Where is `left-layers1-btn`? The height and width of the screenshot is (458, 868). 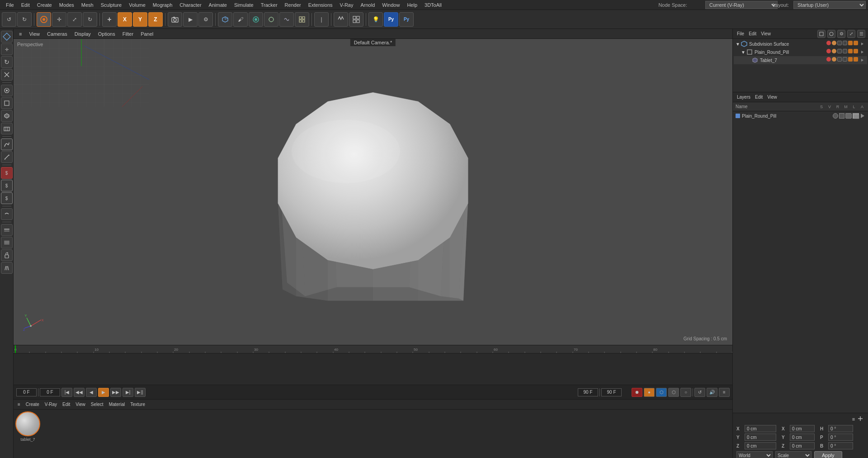
left-layers1-btn is located at coordinates (7, 230).